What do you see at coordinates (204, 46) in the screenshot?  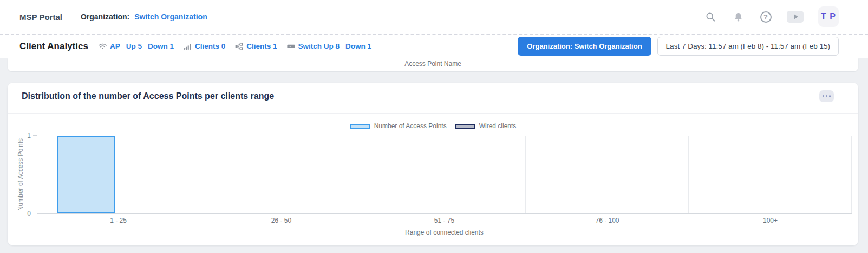 I see `stat-wireless-clients: Clients 0` at bounding box center [204, 46].